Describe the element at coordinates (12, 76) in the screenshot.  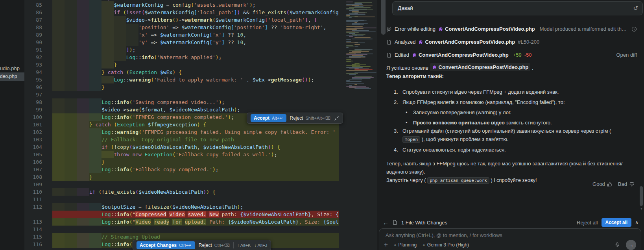
I see `sidebar-file-item: deo.php` at that location.